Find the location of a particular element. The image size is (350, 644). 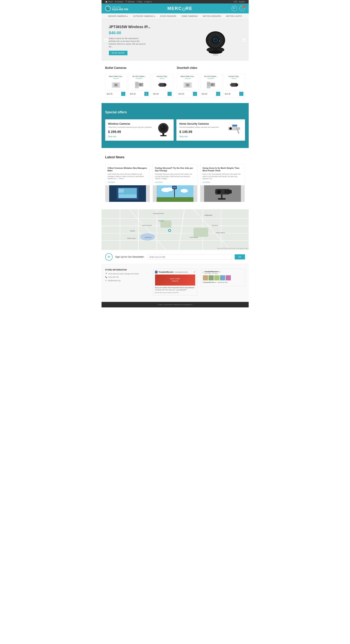

shop-now-link-security: Shop now is located at coordinates (183, 136).